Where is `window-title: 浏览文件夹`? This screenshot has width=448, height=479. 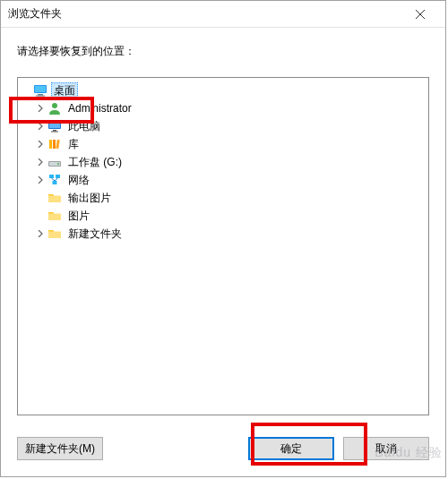
window-title: 浏览文件夹 is located at coordinates (205, 14).